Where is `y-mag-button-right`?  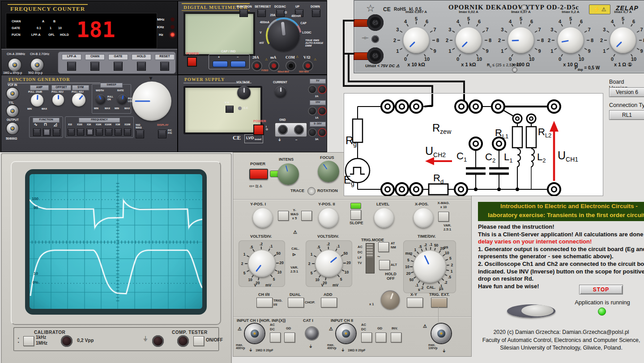 y-mag-button-right is located at coordinates (307, 216).